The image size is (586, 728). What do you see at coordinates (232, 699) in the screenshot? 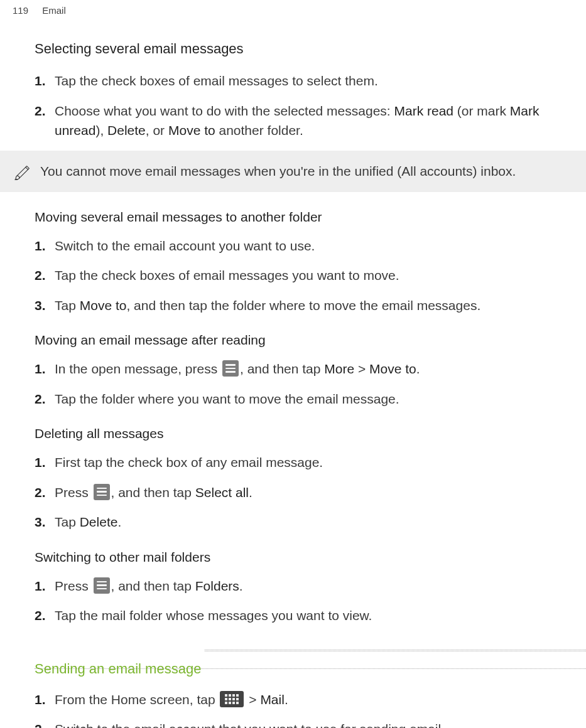
I see `apps-grid-icon` at bounding box center [232, 699].